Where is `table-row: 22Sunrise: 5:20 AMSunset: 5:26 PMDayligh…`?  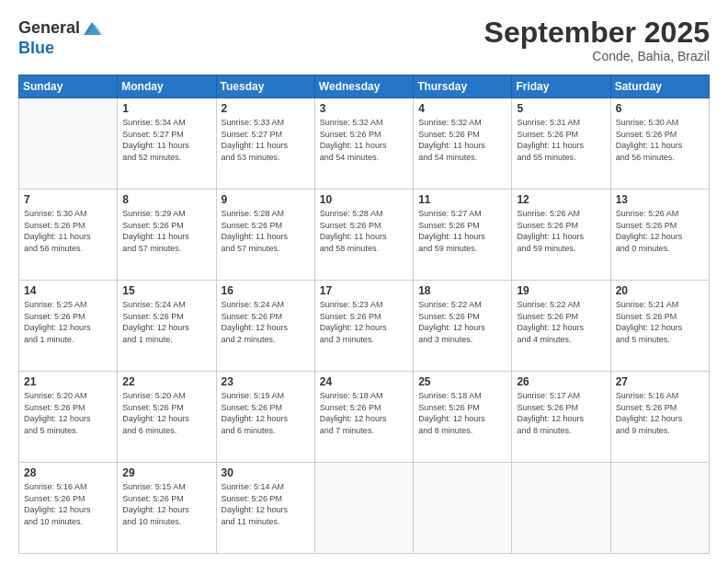 table-row: 22Sunrise: 5:20 AMSunset: 5:26 PMDayligh… is located at coordinates (167, 418).